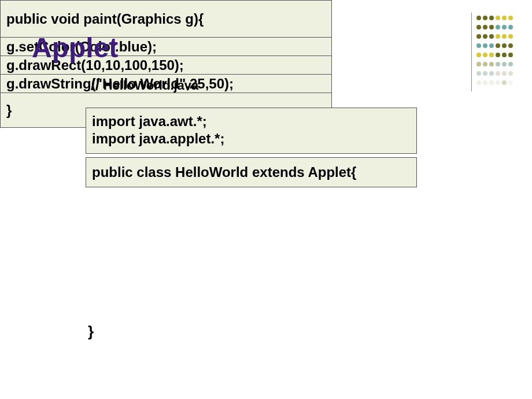  I want to click on code-box-class-header: public class HelloWorld extends Applet{, so click(251, 172).